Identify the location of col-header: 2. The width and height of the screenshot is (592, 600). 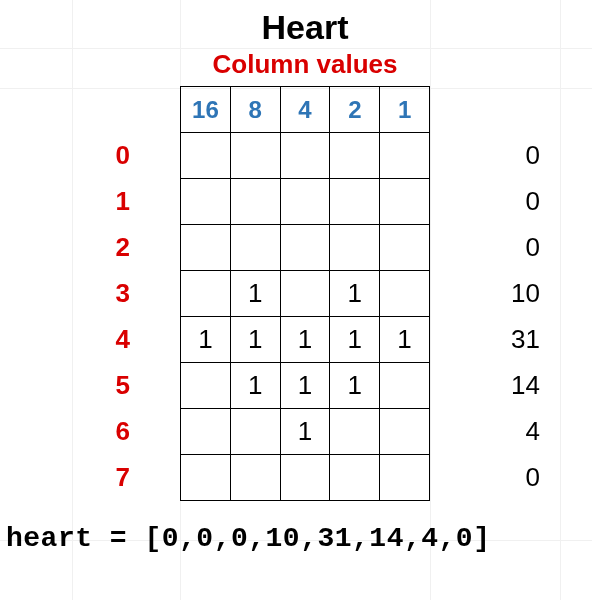
(355, 110).